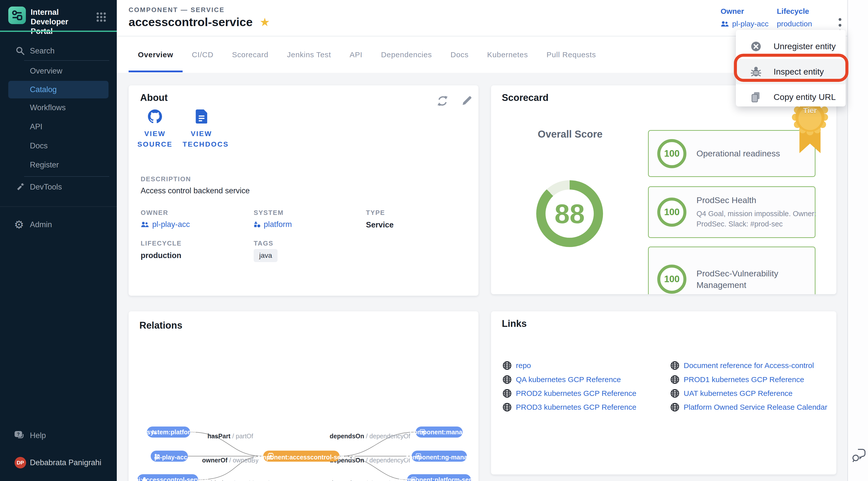 The height and width of the screenshot is (481, 868). What do you see at coordinates (439, 478) in the screenshot?
I see `node-component-platform-service: component:platform-service` at bounding box center [439, 478].